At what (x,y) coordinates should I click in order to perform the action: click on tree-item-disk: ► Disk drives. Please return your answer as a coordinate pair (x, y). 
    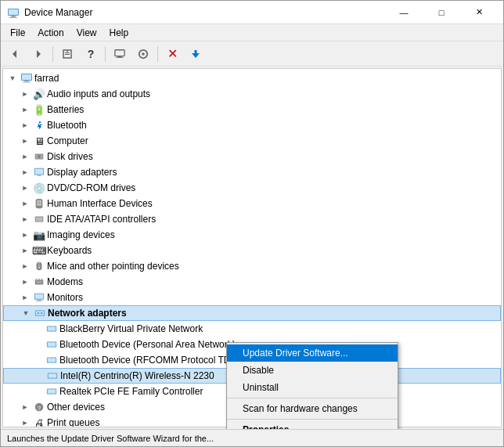
    Looking at the image, I should click on (252, 157).